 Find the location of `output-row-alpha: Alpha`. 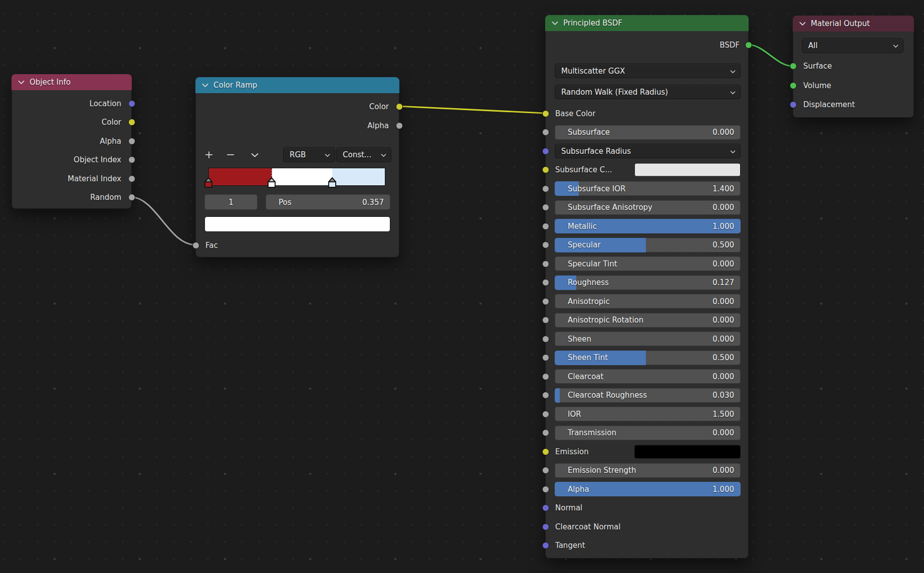

output-row-alpha: Alpha is located at coordinates (72, 141).